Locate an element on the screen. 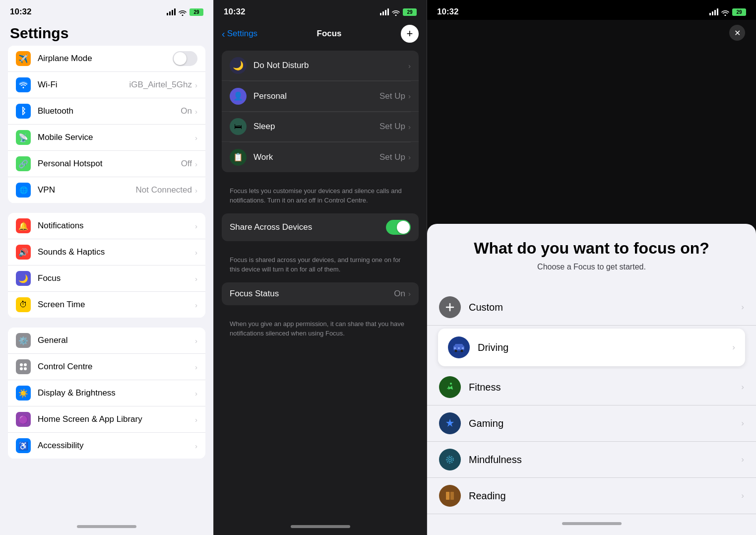 The height and width of the screenshot is (535, 756). settings-item-sounds: 🔊 Sounds & Haptics › is located at coordinates (107, 252).